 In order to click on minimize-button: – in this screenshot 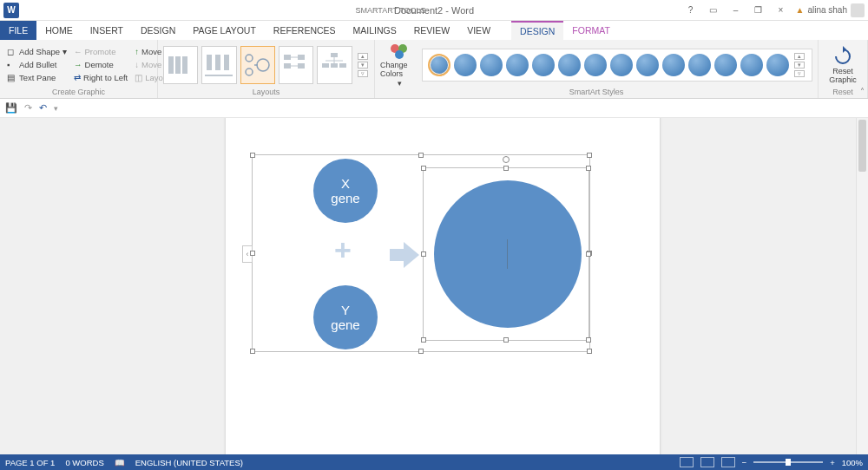, I will do `click(736, 10)`.